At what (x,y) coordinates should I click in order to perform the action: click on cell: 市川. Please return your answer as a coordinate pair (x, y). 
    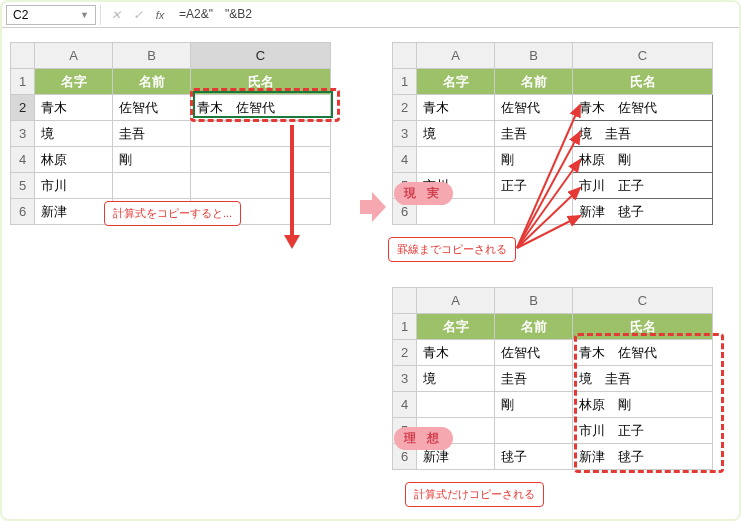
    Looking at the image, I should click on (74, 186).